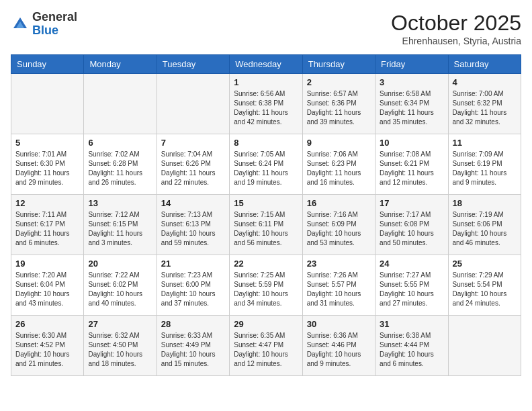  What do you see at coordinates (411, 169) in the screenshot?
I see `day-info: Sunrise: 7:08 AM Sunset: 6:21 PM Dayligh…` at bounding box center [411, 169].